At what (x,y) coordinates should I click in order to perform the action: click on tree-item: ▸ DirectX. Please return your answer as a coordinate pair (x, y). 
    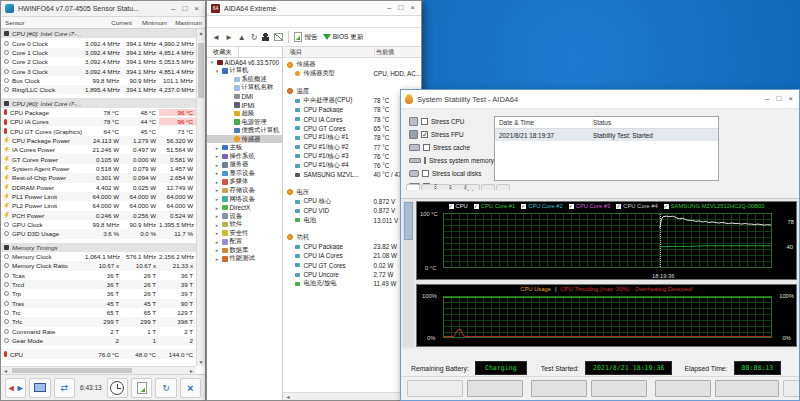
    Looking at the image, I should click on (244, 208).